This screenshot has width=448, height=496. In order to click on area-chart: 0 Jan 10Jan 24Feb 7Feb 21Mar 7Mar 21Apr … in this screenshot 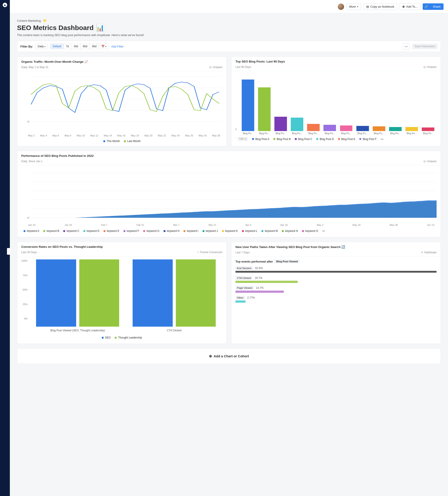, I will do `click(229, 198)`.